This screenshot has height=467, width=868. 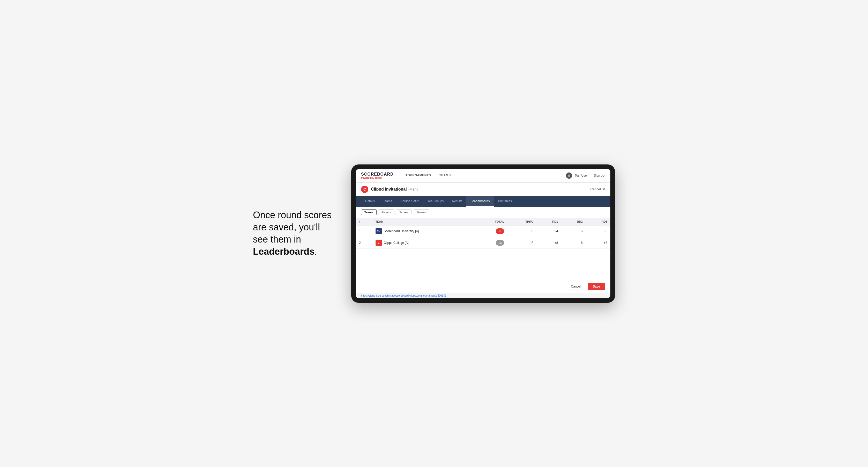 I want to click on top-nav: SCOREBOARD Powered by clippd TOURNAMENTS…, so click(x=483, y=176).